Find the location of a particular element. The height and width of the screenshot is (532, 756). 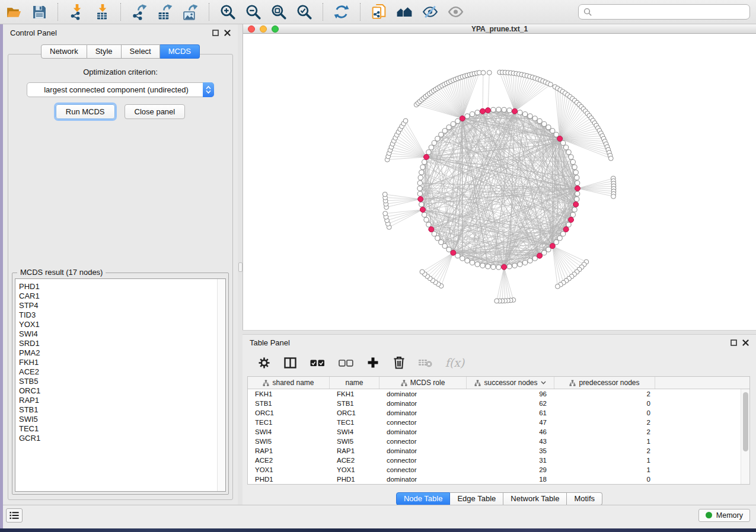

mcds-result-item: PHD1 is located at coordinates (122, 287).